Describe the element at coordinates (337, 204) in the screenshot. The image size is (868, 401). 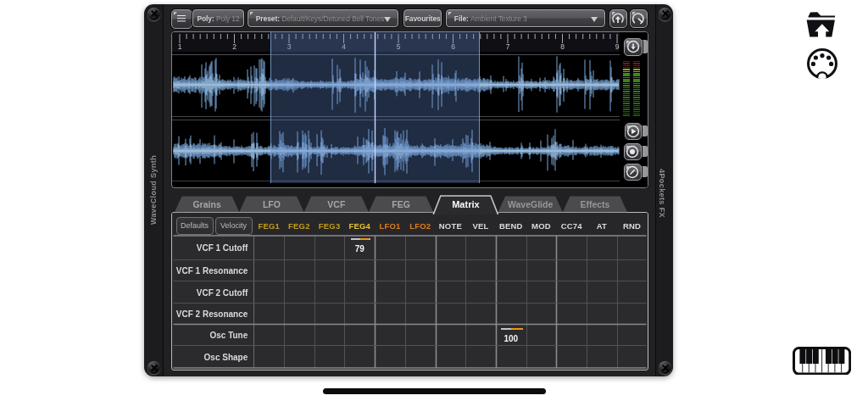
I see `svg-text: VCF` at that location.